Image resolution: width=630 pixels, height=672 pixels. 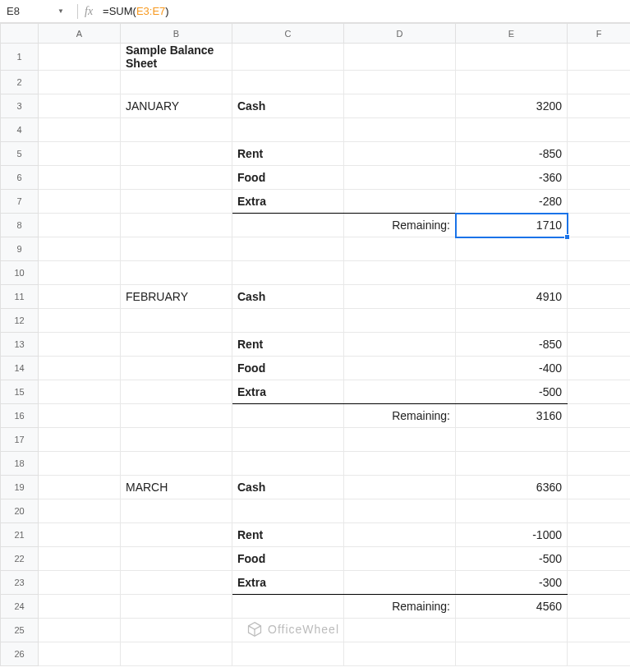 I want to click on cell-C14: Food, so click(x=288, y=368).